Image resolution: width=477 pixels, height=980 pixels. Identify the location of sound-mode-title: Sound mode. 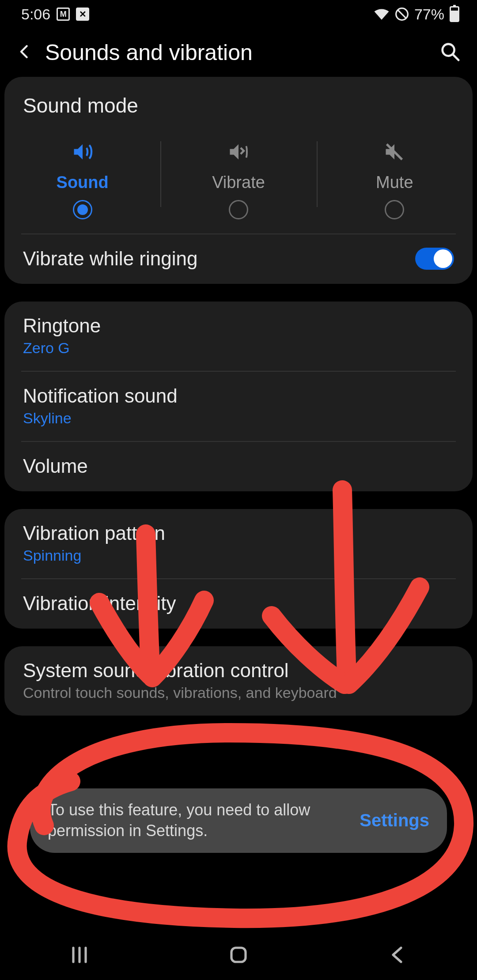
(238, 102).